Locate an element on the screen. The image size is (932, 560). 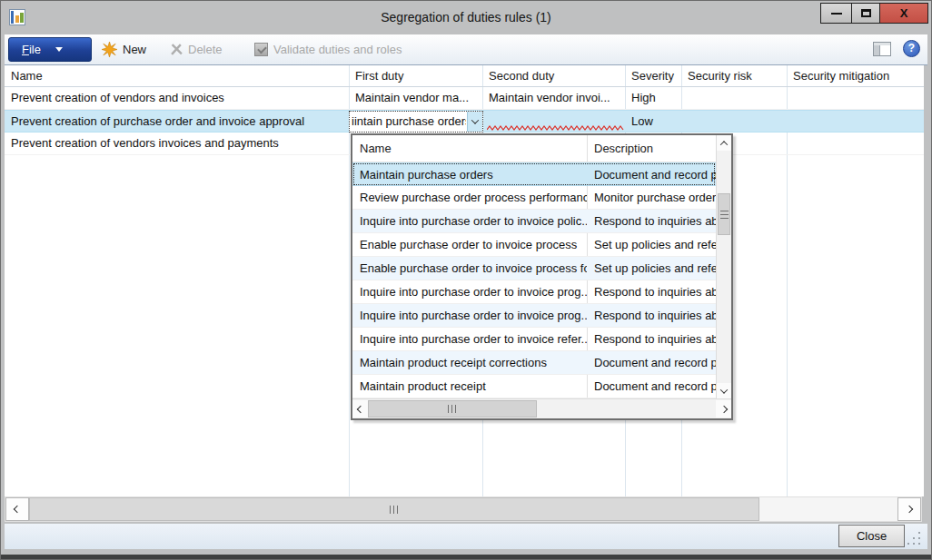
dropdown-item-selected: Maintain purchase orders Document and re… is located at coordinates (534, 174).